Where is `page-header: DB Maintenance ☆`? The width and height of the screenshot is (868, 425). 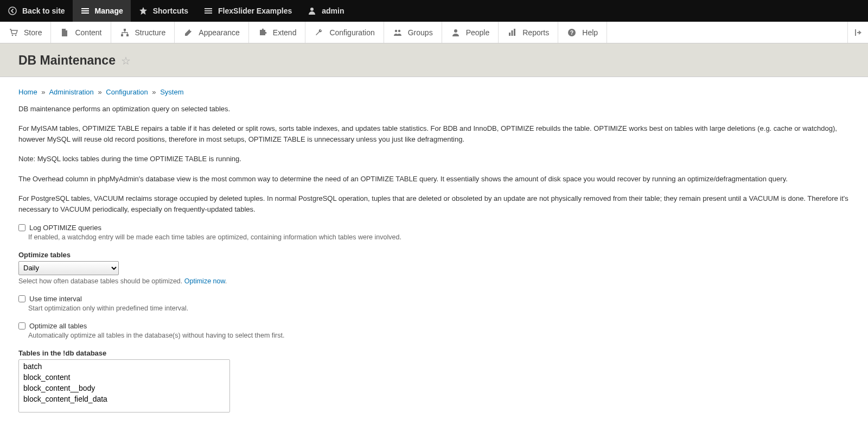
page-header: DB Maintenance ☆ is located at coordinates (434, 60).